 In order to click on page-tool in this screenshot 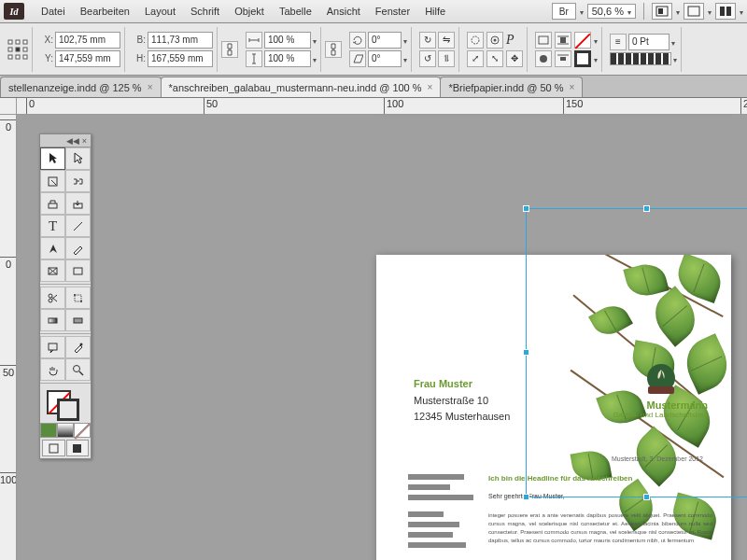, I will do `click(52, 181)`.